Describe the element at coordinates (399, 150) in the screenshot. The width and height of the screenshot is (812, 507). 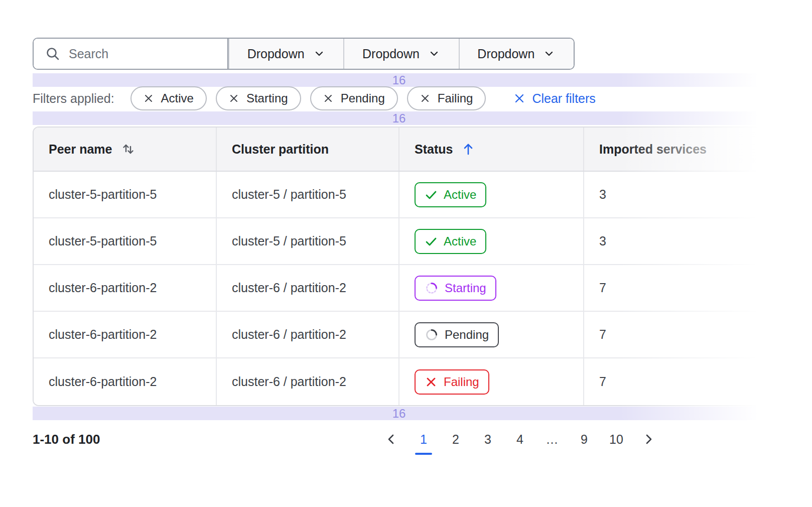
I see `table-header-row: Peer name Cluster partition Status` at that location.